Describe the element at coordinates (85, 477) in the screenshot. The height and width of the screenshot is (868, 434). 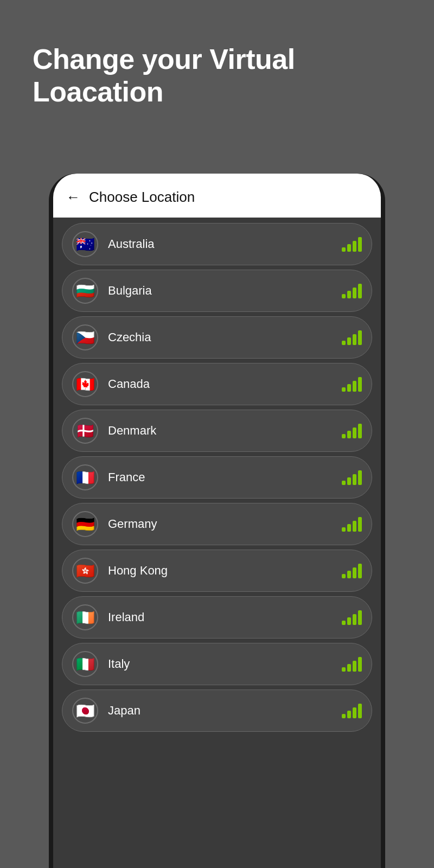
I see `country-flag: 🇫🇷` at that location.